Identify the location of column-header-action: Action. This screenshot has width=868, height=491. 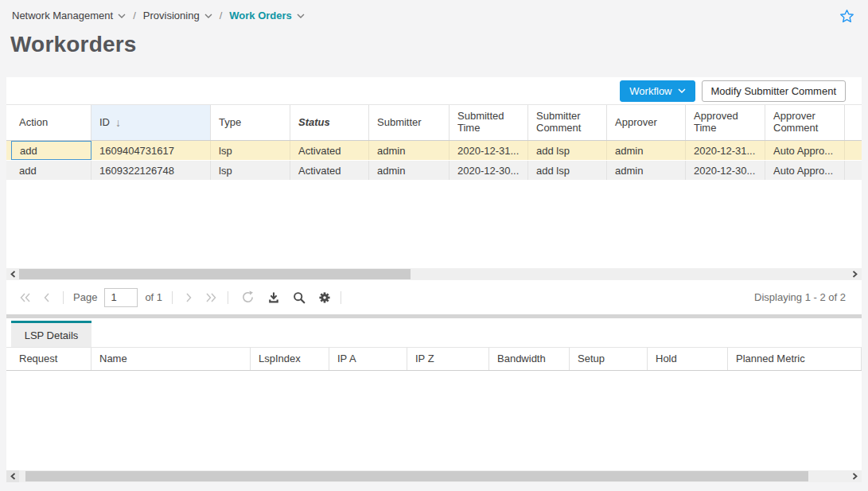
(51, 123).